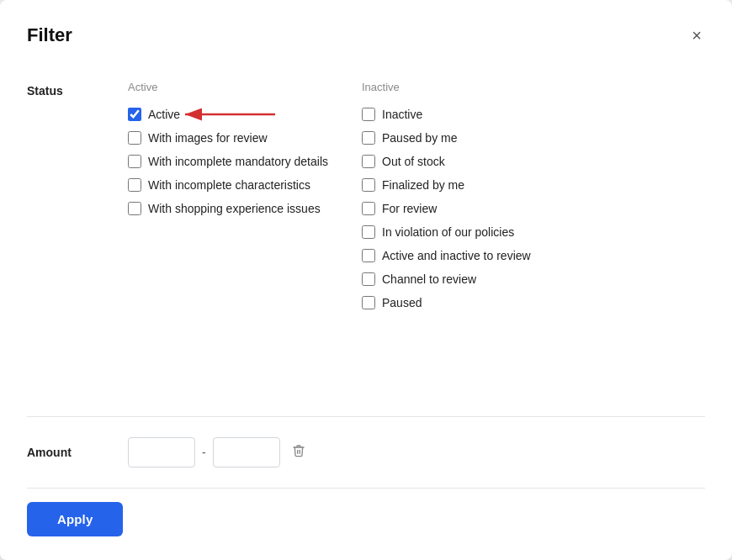 This screenshot has height=560, width=732. I want to click on checkbox-paused-input, so click(369, 303).